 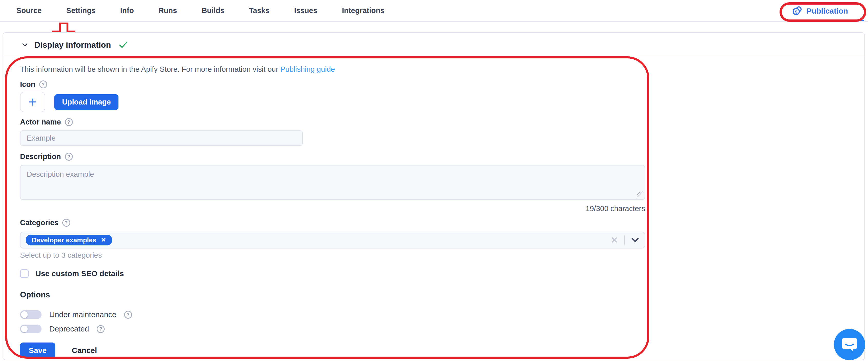 What do you see at coordinates (40, 157) in the screenshot?
I see `description-label: Description` at bounding box center [40, 157].